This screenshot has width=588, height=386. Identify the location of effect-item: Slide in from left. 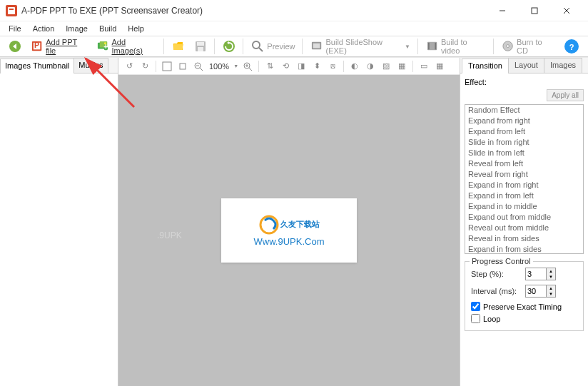
(524, 153).